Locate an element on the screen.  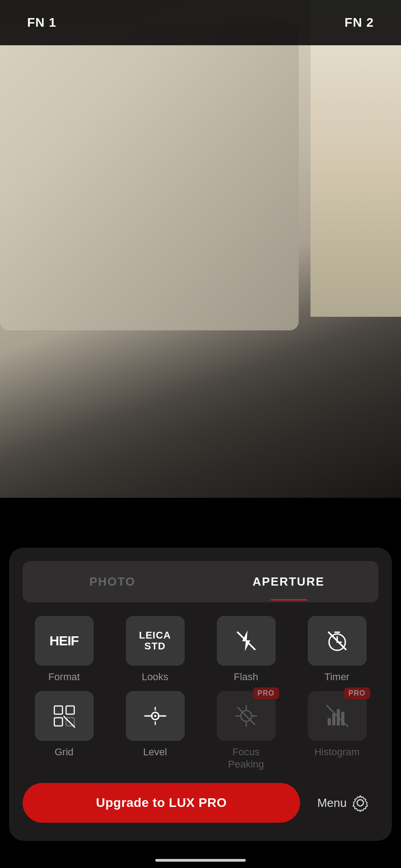
histogram-cell: PRO Histogram is located at coordinates (337, 730).